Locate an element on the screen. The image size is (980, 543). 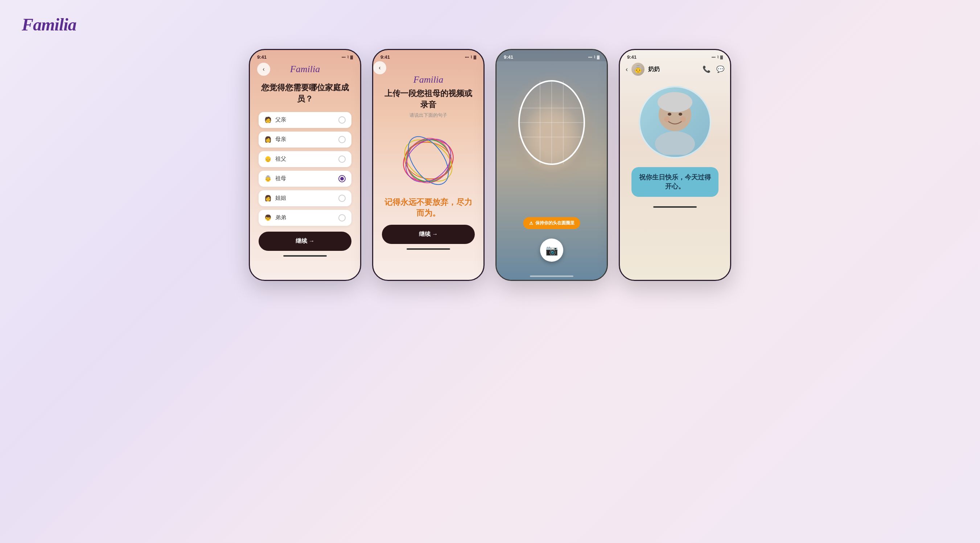
wifi-icon-1: ⌇ is located at coordinates (348, 57).